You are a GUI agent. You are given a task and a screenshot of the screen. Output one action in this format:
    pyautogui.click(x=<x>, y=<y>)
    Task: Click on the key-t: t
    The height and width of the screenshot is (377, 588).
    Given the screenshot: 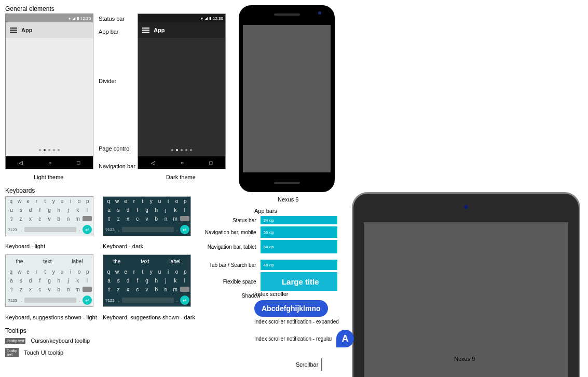 What is the action you would take?
    pyautogui.click(x=45, y=272)
    